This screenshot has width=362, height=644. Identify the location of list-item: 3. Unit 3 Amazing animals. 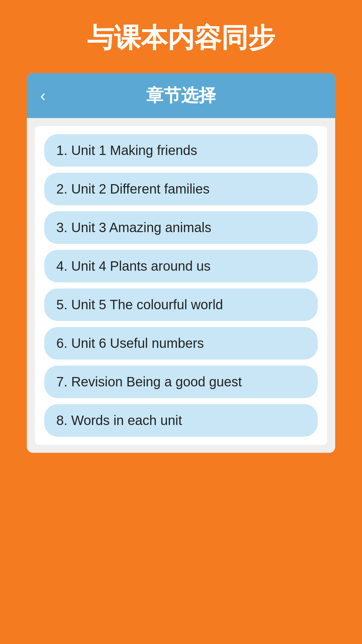
(181, 227).